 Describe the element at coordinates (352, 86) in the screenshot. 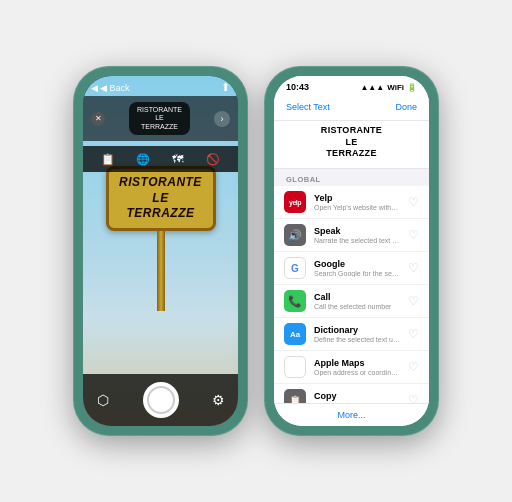

I see `status-bar: 10:43 ▲▲▲ WiFi 🔋` at that location.